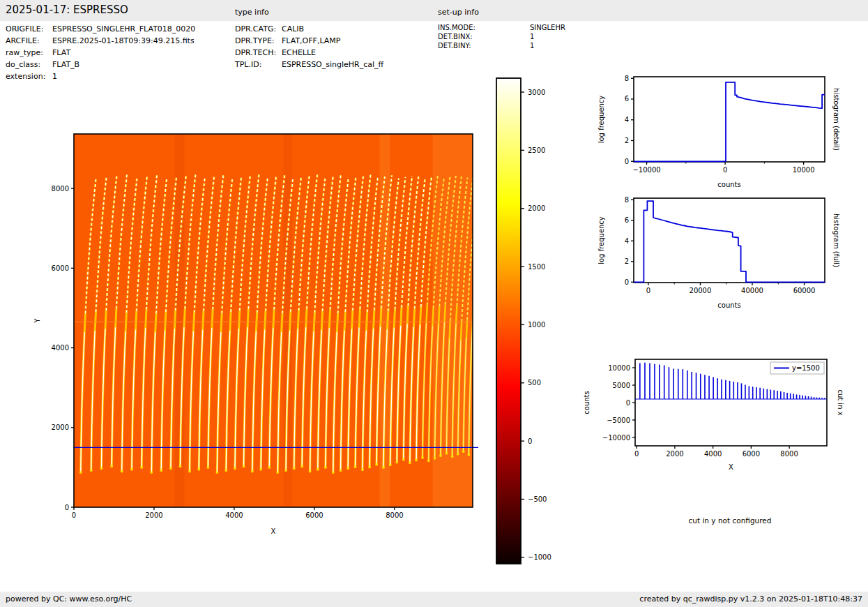  What do you see at coordinates (537, 325) in the screenshot?
I see `colorbar-tick-label: 1000` at bounding box center [537, 325].